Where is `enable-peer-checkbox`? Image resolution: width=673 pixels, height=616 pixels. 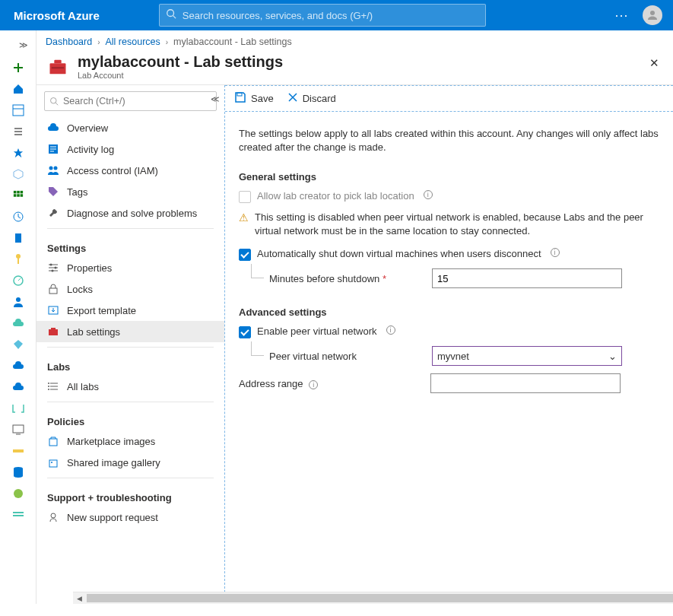
enable-peer-checkbox is located at coordinates (245, 332).